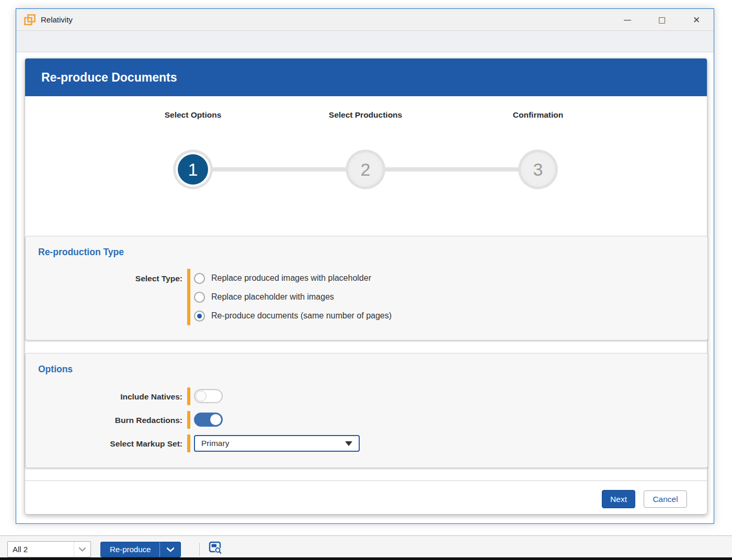  Describe the element at coordinates (619, 499) in the screenshot. I see `next-button: Next` at that location.